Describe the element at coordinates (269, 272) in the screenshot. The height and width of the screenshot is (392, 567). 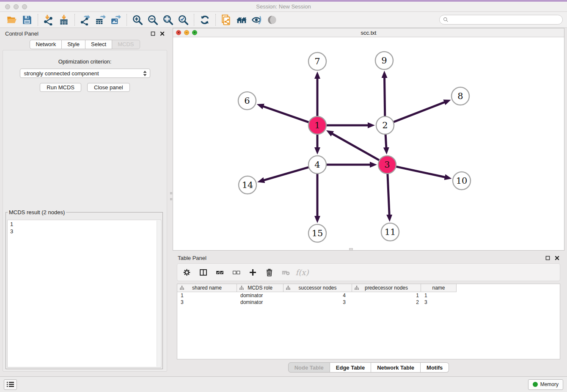
I see `delete-column-button` at that location.